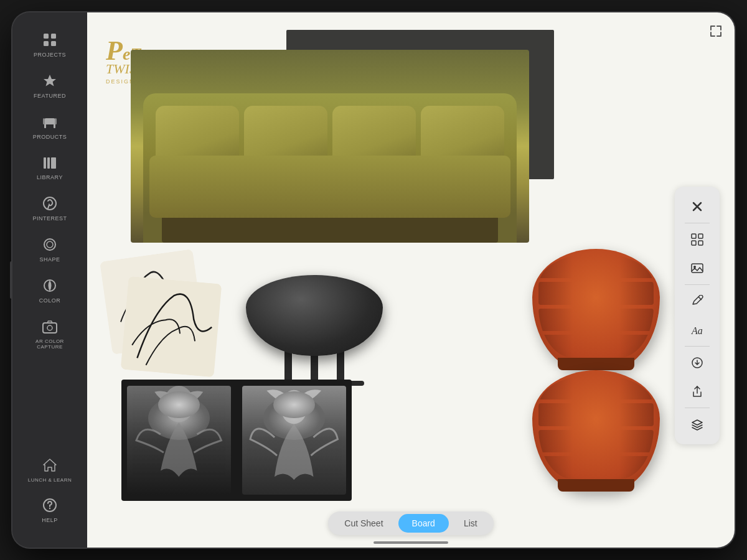  What do you see at coordinates (697, 391) in the screenshot?
I see `share-button` at bounding box center [697, 391].